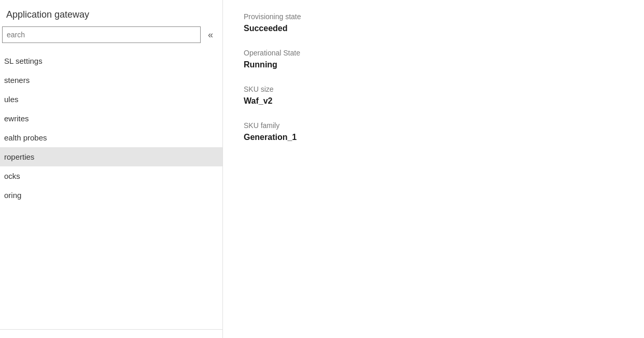 Image resolution: width=644 pixels, height=338 pixels. What do you see at coordinates (433, 95) in the screenshot?
I see `property-sku-size: SKU size Waf_v2` at bounding box center [433, 95].